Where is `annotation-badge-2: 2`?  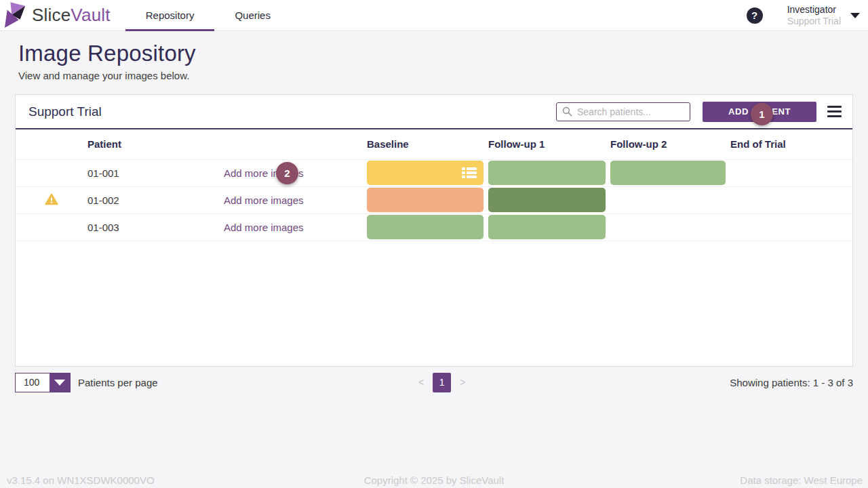 annotation-badge-2: 2 is located at coordinates (288, 174).